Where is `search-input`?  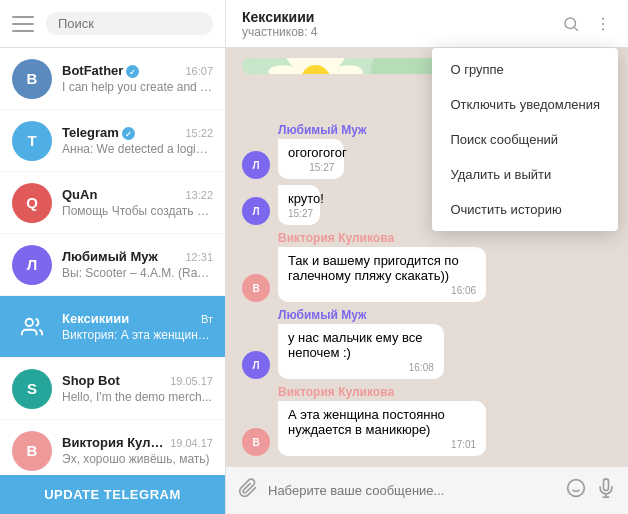
search-input is located at coordinates (130, 24).